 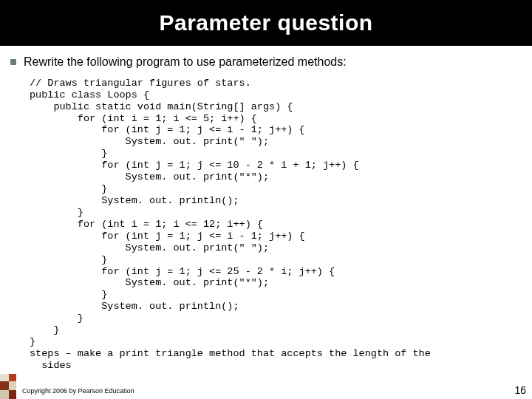 What do you see at coordinates (10, 386) in the screenshot?
I see `decorative-blocks-icon` at bounding box center [10, 386].